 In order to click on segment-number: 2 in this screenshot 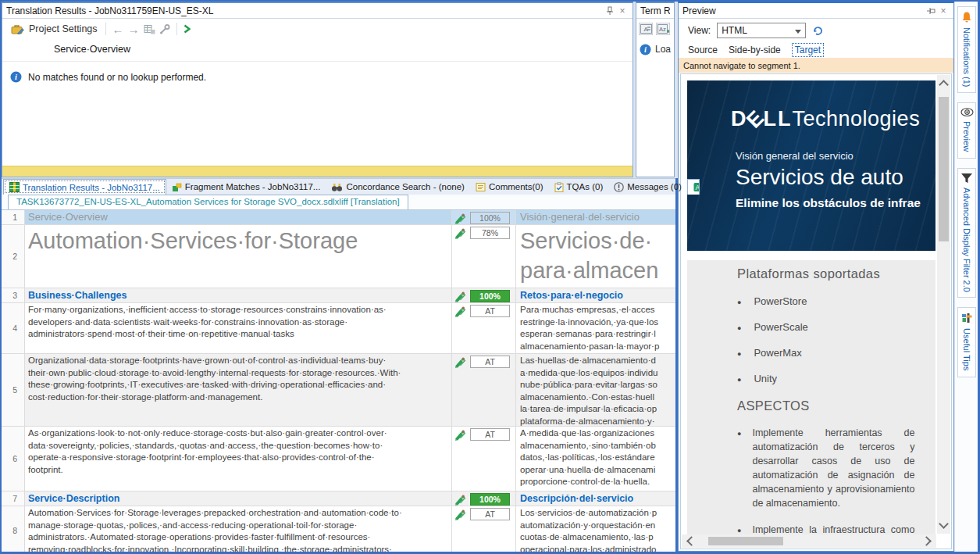, I will do `click(13, 256)`.